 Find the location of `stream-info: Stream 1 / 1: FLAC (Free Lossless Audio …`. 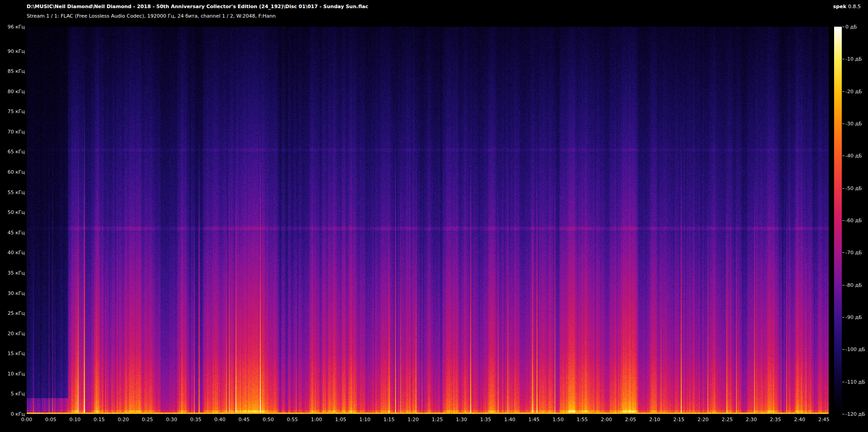

stream-info: Stream 1 / 1: FLAC (Free Lossless Audio … is located at coordinates (151, 16).